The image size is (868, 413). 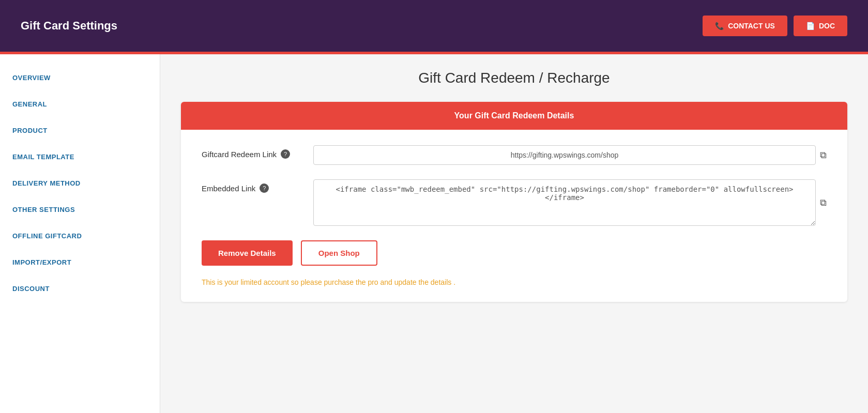 I want to click on redeem-link-label-group: Giftcard Redeem Link ?, so click(x=253, y=152).